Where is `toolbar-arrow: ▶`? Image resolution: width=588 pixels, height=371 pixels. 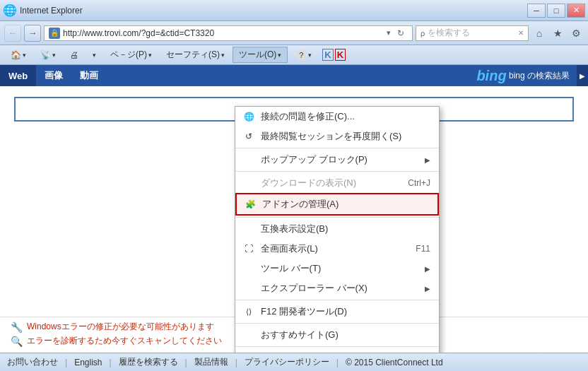
toolbar-arrow: ▶ is located at coordinates (428, 269).